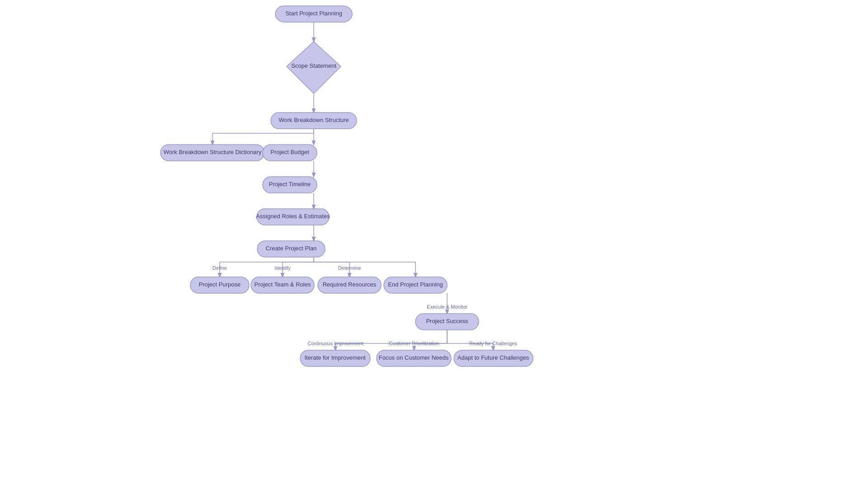  What do you see at coordinates (470, 340) in the screenshot?
I see `connector-success-adapt` at bounding box center [470, 340].